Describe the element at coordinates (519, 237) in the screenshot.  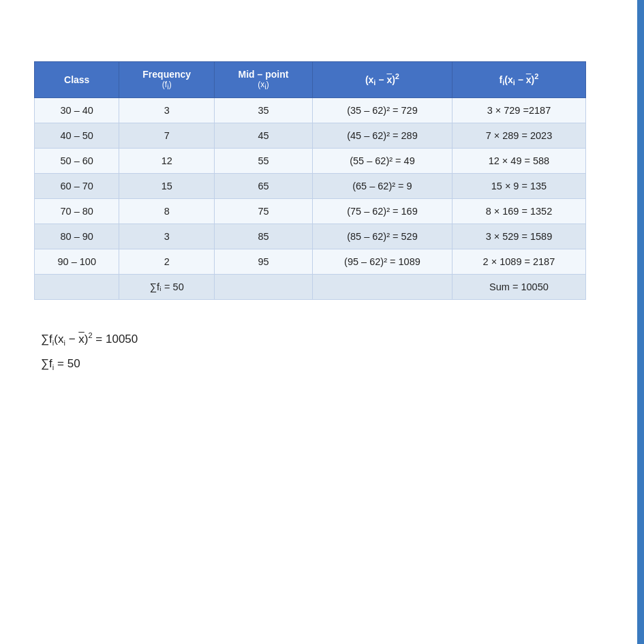
I see `table-cell: 3 × 529 = 1589` at that location.